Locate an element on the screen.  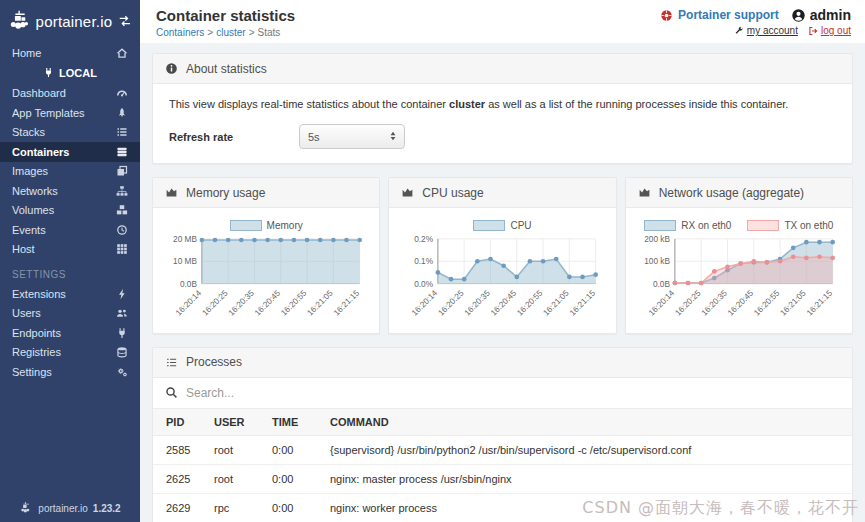
users-icon is located at coordinates (122, 313).